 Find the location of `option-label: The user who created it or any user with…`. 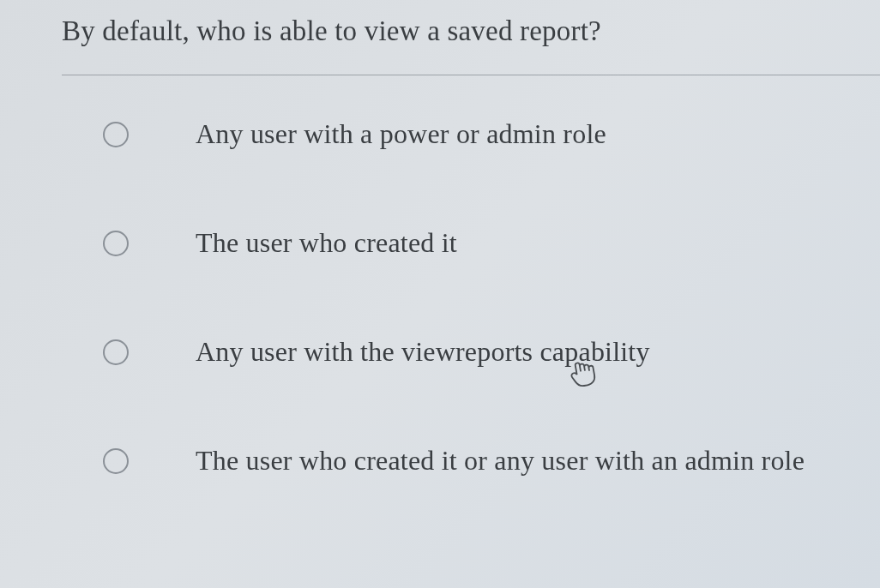

option-label: The user who created it or any user with… is located at coordinates (500, 461).